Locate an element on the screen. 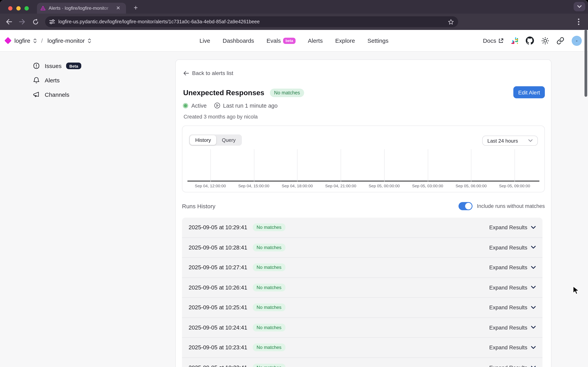  nav-item-live: Live is located at coordinates (205, 41).